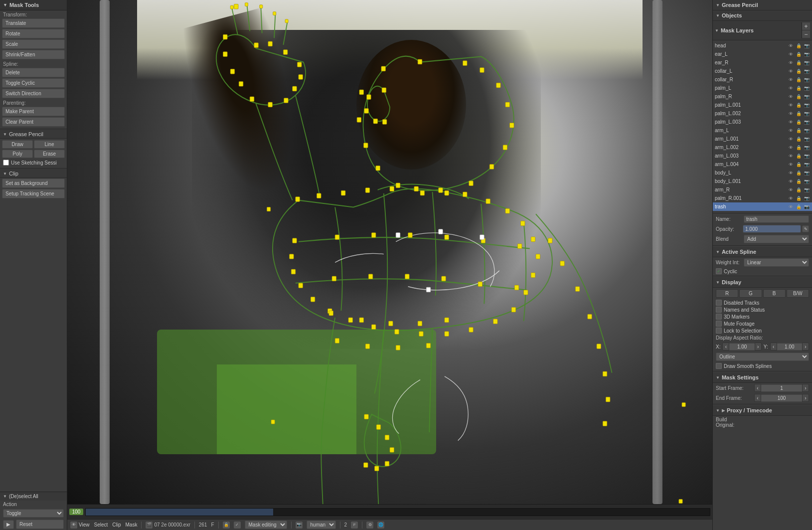  Describe the element at coordinates (8, 525) in the screenshot. I see `play-icon: ▶` at that location.